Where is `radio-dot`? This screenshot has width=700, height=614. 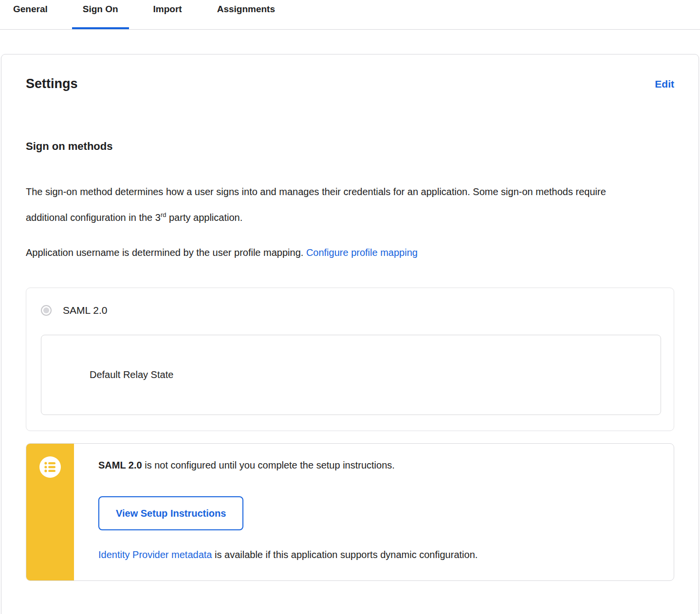
radio-dot is located at coordinates (46, 310).